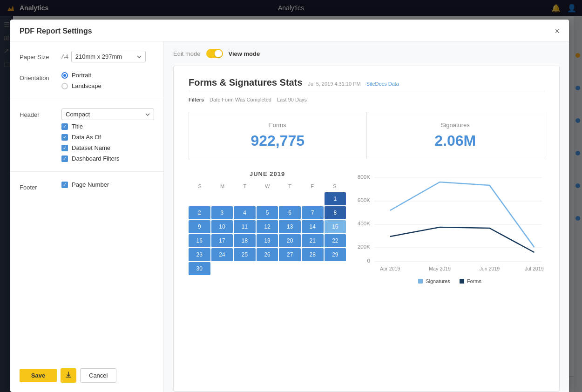  Describe the element at coordinates (108, 142) in the screenshot. I see `header-checkbox-group: ✓ Title ✓ Data As Of ✓ Dataset Name ✓` at that location.